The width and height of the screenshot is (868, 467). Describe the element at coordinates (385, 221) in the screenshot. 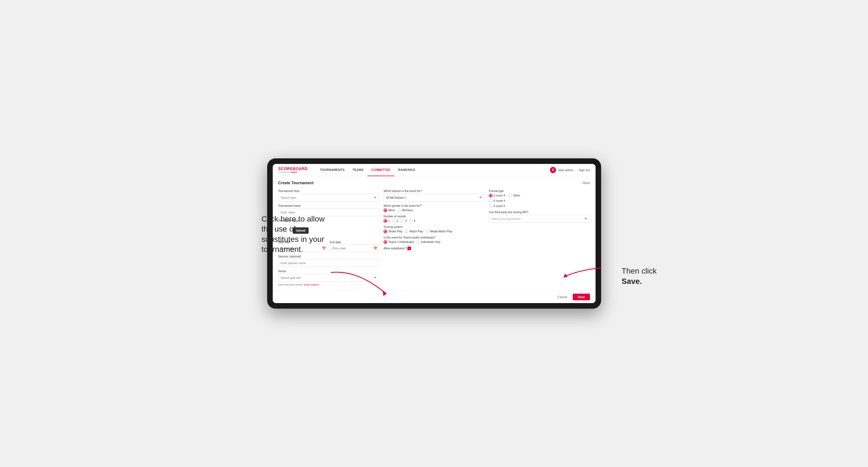

I see `rounds-1-radio` at that location.